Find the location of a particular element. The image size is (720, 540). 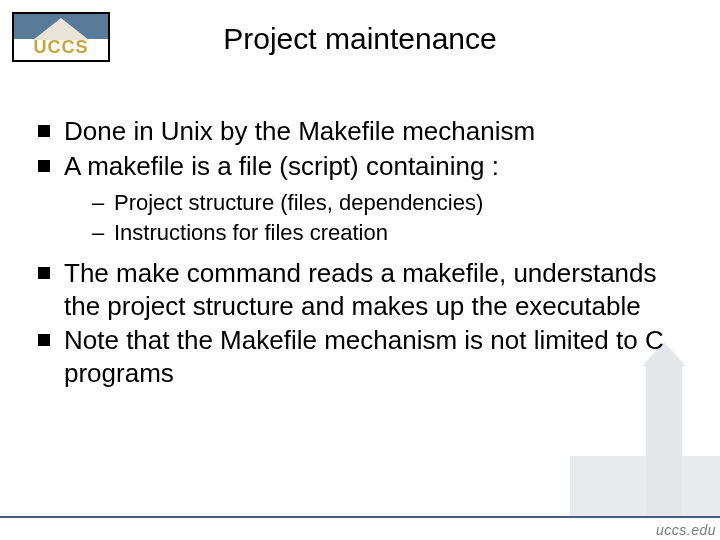

logo-text: UCCS is located at coordinates (60, 48).